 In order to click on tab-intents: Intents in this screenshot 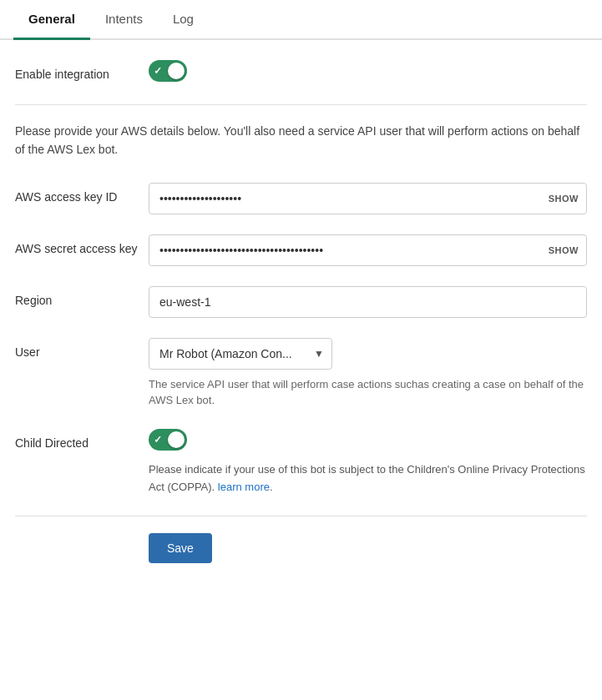, I will do `click(124, 20)`.